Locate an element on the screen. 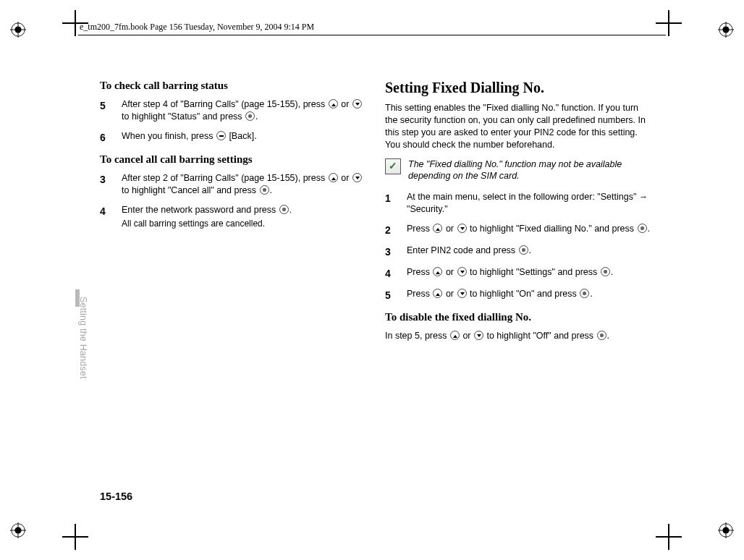  arrow-icon: → is located at coordinates (644, 197).